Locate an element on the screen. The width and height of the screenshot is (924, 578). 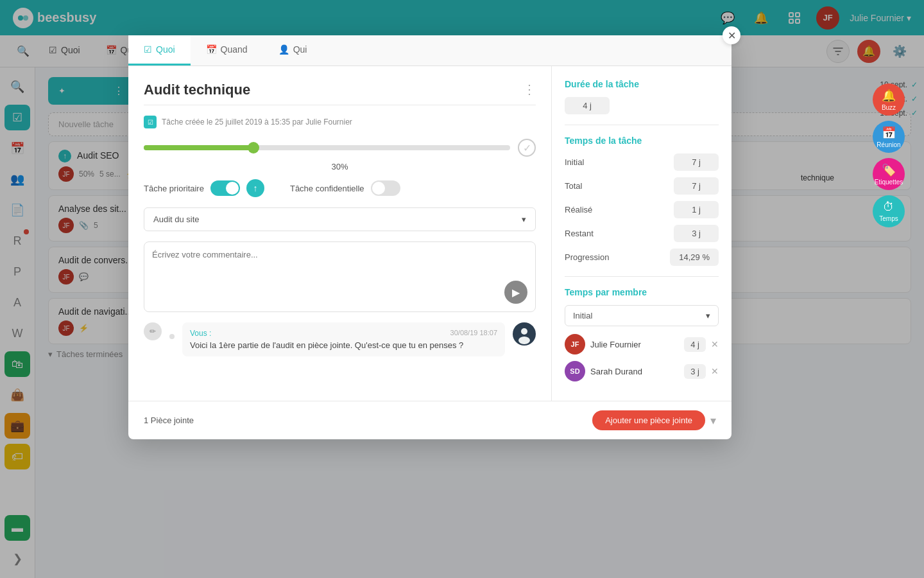
comment-item-1: ✏ Vous : 30/08/19 18:07 Voici la 1ère pa… is located at coordinates (340, 339).